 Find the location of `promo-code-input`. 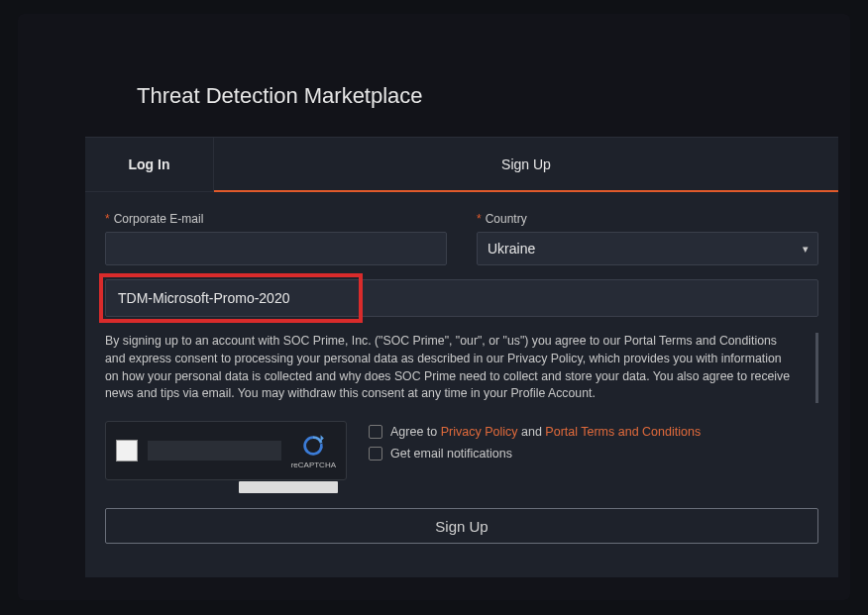

promo-code-input is located at coordinates (462, 298).